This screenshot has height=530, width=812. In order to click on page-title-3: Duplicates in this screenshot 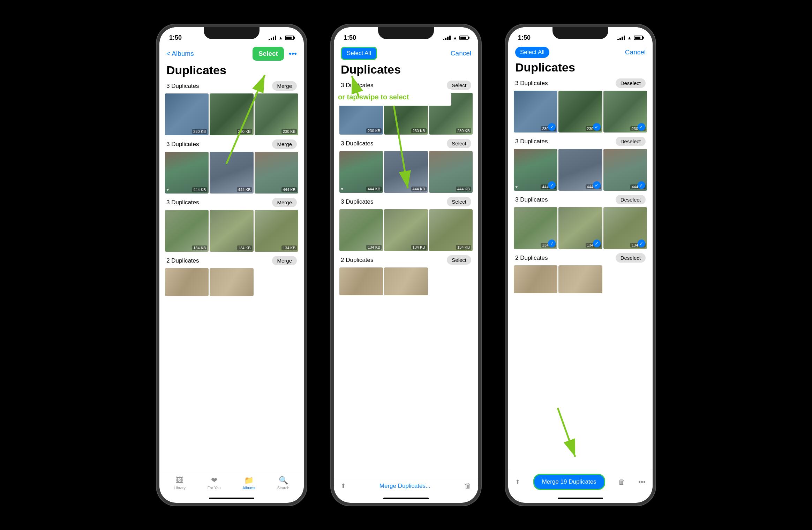, I will do `click(580, 70)`.